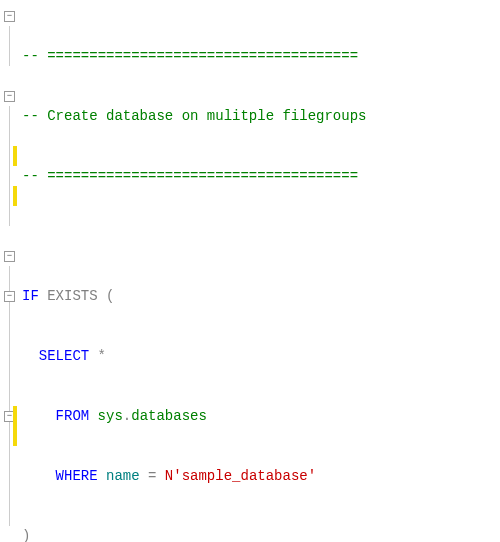 Image resolution: width=500 pixels, height=542 pixels. I want to click on code-line: IF EXISTS (, so click(228, 296).